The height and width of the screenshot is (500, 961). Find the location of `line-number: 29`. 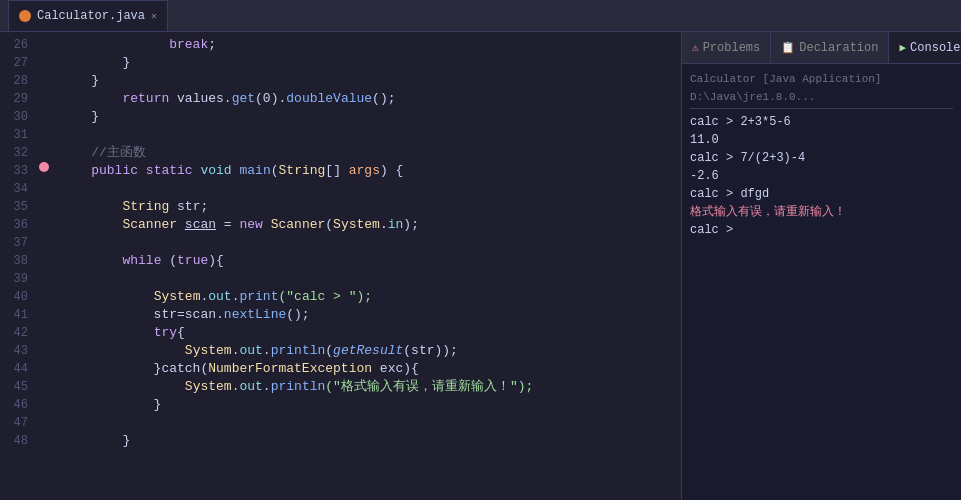

line-number: 29 is located at coordinates (16, 99).